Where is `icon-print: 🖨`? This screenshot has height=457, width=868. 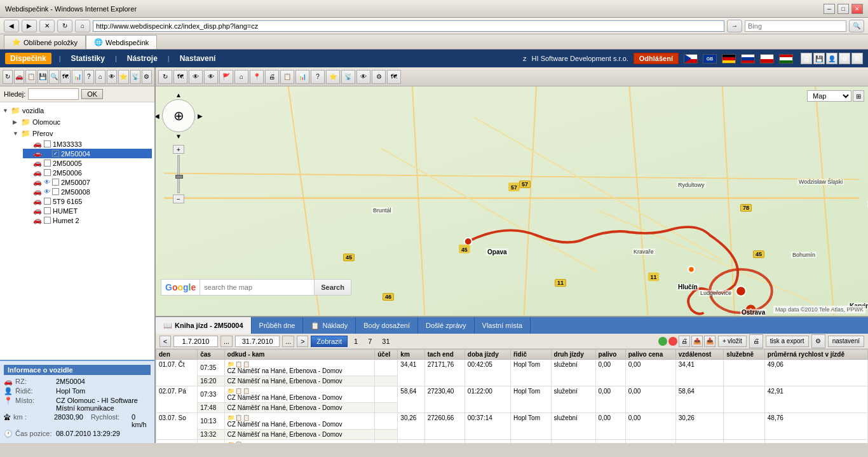 icon-print: 🖨 is located at coordinates (806, 58).